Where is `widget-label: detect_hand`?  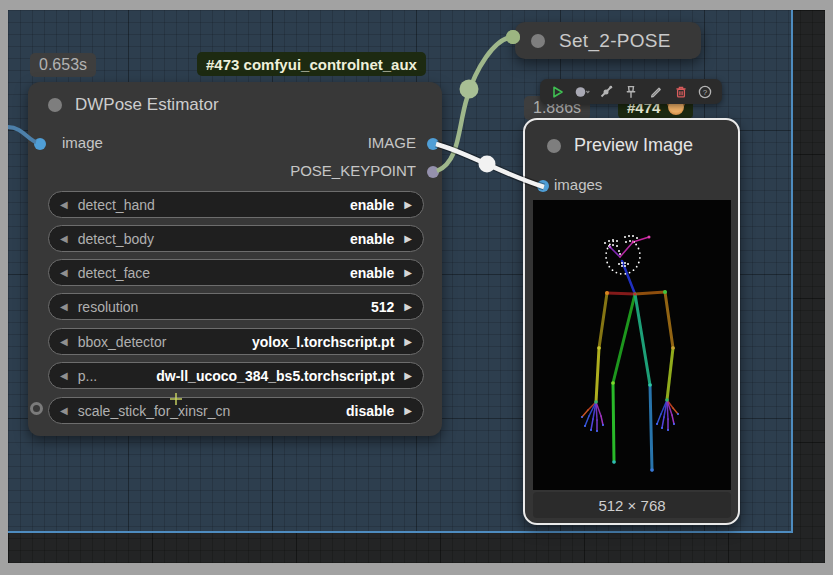
widget-label: detect_hand is located at coordinates (116, 205).